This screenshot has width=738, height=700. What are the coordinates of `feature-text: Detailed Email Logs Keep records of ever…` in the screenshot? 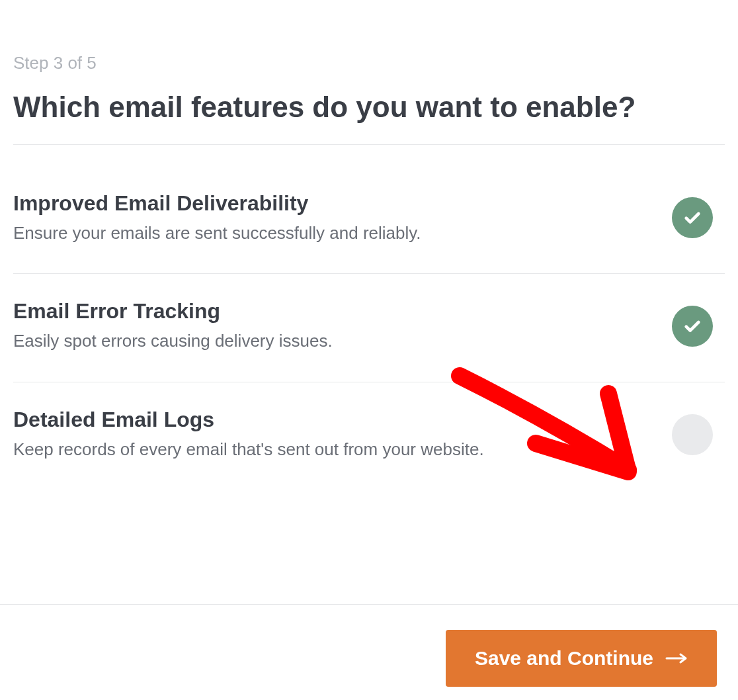 It's located at (343, 434).